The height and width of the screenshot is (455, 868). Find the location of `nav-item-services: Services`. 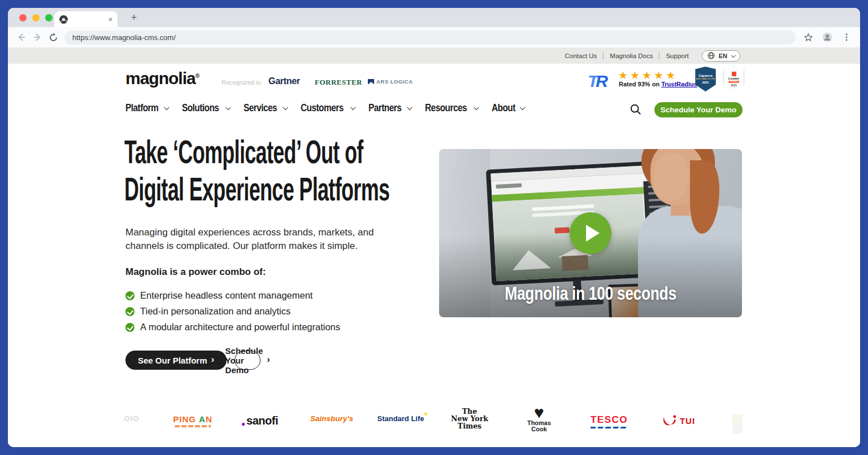

nav-item-services: Services is located at coordinates (265, 108).